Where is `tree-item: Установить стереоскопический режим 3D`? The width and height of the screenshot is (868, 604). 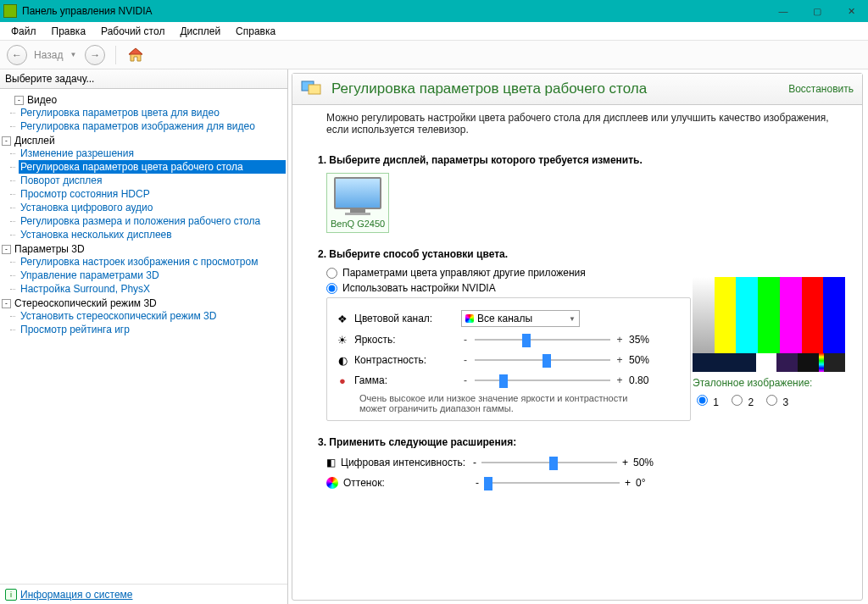 tree-item: Установить стереоскопический режим 3D is located at coordinates (153, 316).